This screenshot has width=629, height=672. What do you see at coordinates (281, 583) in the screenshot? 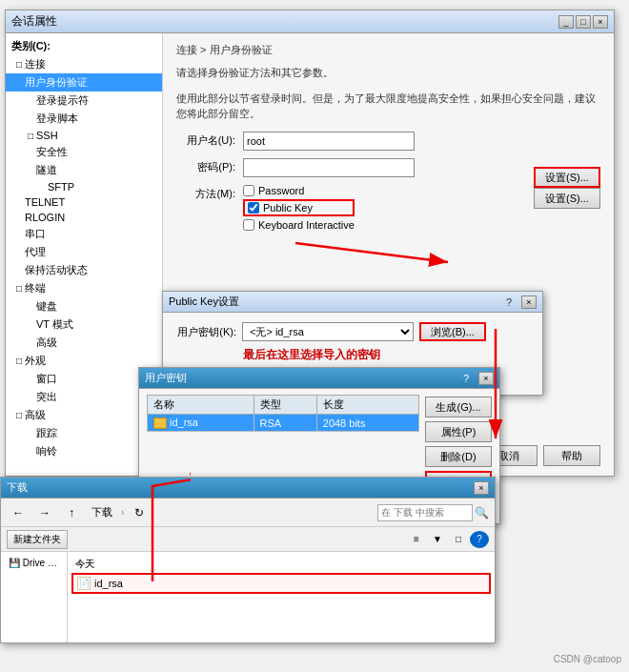
I see `fb-file-idrsa: 📄 id_rsa` at bounding box center [281, 583].